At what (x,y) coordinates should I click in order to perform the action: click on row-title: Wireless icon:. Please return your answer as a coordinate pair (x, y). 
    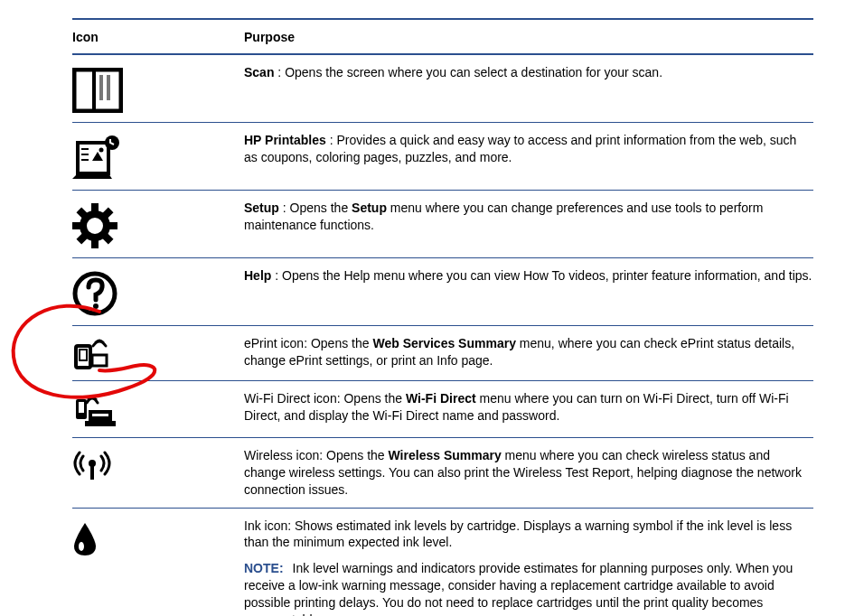
    Looking at the image, I should click on (286, 455).